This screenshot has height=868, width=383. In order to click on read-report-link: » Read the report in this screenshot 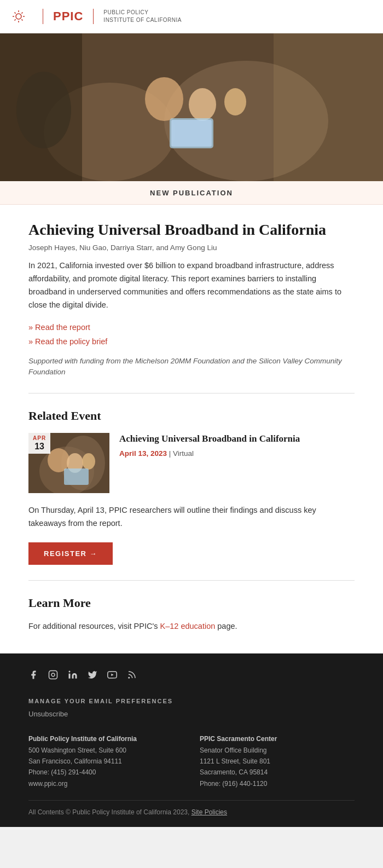, I will do `click(192, 327)`.